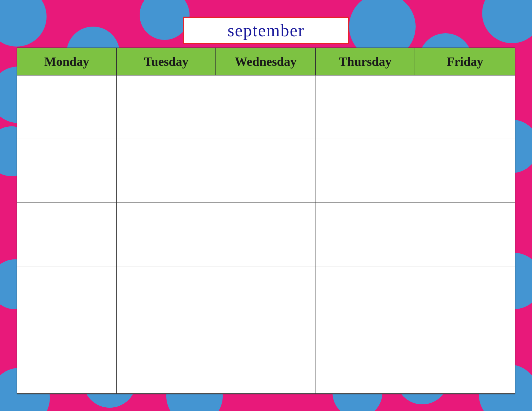  What do you see at coordinates (266, 62) in the screenshot?
I see `day-headers: Monday Tuesday Wednesday Thursday Friday` at bounding box center [266, 62].